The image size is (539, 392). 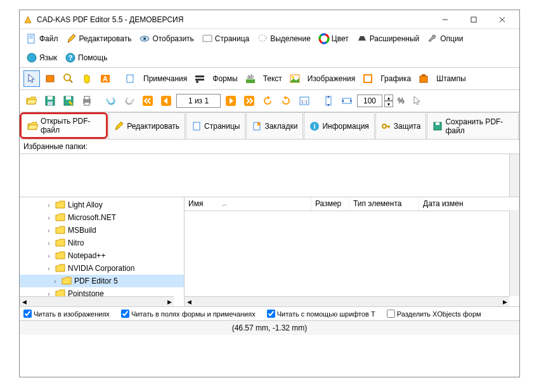 What do you see at coordinates (328, 101) in the screenshot?
I see `fit-height-button` at bounding box center [328, 101].